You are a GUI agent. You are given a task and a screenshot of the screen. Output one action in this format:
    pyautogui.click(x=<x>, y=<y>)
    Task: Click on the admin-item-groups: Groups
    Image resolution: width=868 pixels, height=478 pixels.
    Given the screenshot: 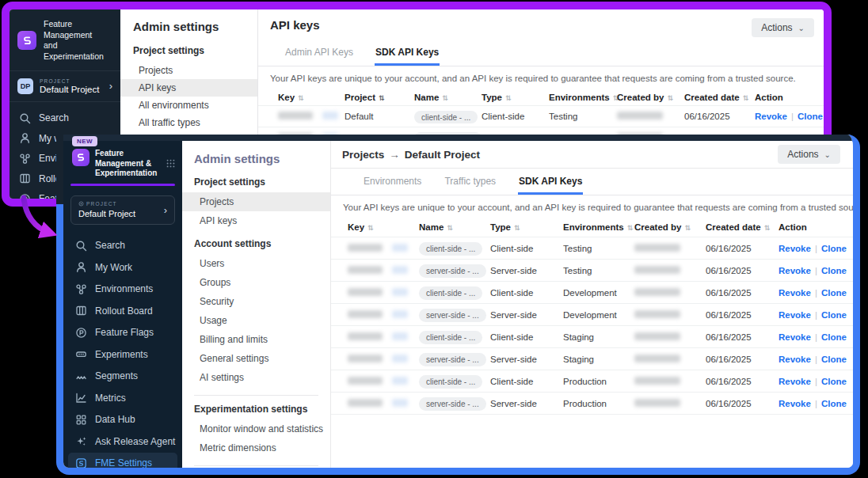 What is the action you would take?
    pyautogui.click(x=257, y=283)
    